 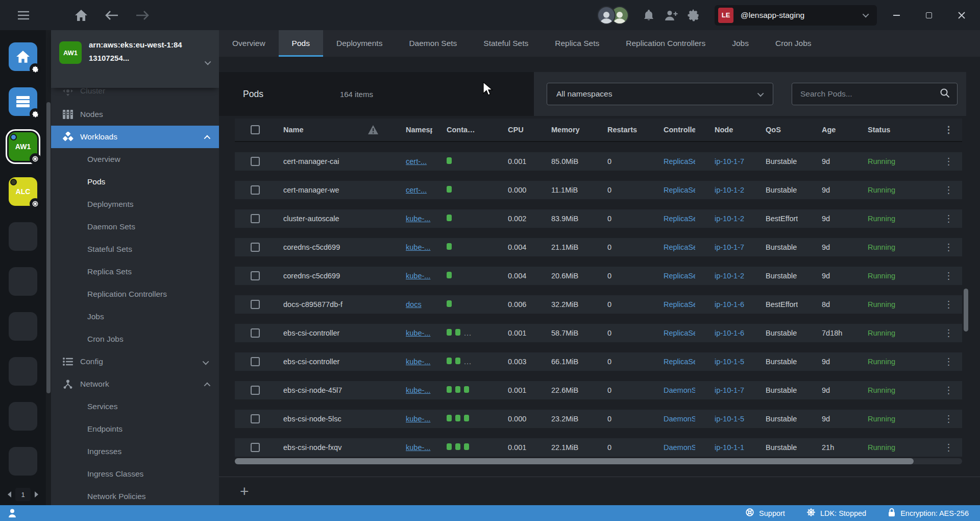 What do you see at coordinates (740, 43) in the screenshot?
I see `tab-jobs: Jobs` at bounding box center [740, 43].